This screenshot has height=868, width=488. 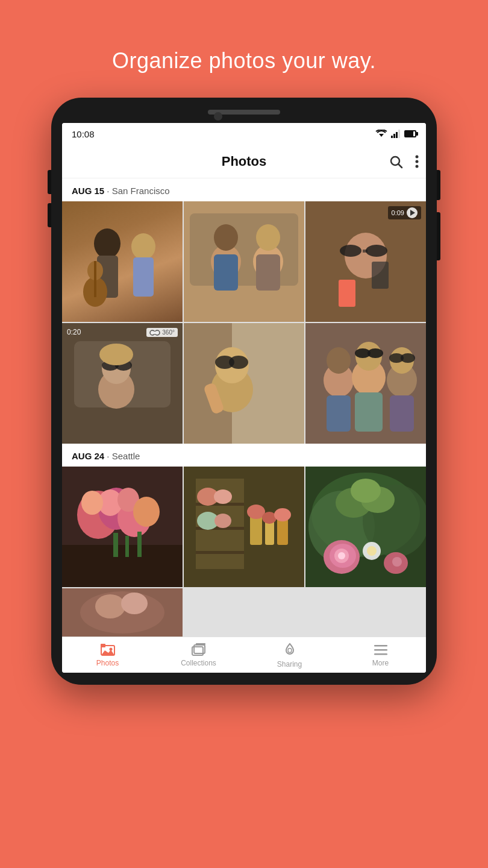 I want to click on bottom-nav: Photos Collections Sharing, so click(x=244, y=655).